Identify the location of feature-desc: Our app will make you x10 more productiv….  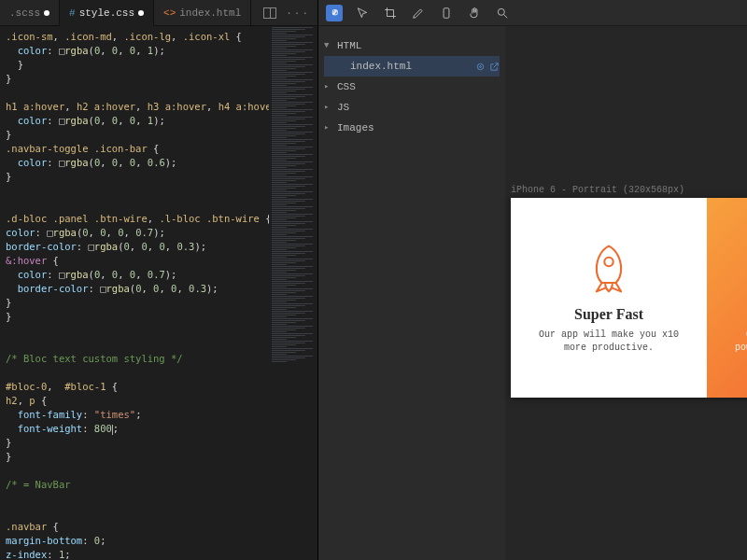
(609, 342).